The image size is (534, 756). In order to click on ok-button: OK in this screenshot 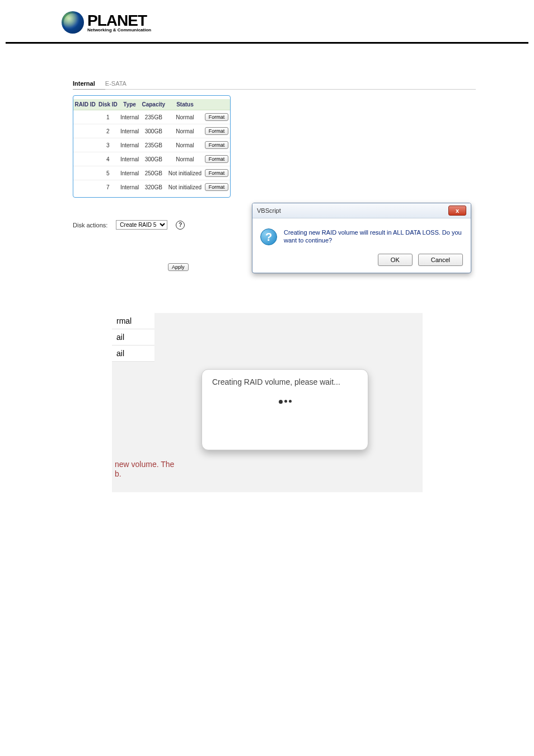, I will do `click(395, 260)`.